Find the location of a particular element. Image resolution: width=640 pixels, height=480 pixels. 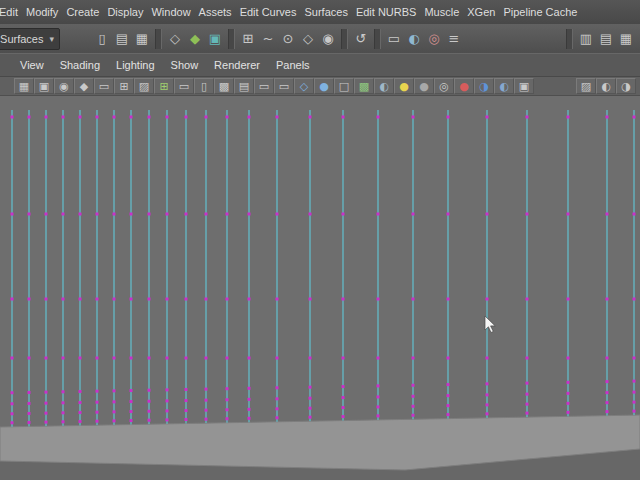

panel-menu-panels: Panels is located at coordinates (293, 65).